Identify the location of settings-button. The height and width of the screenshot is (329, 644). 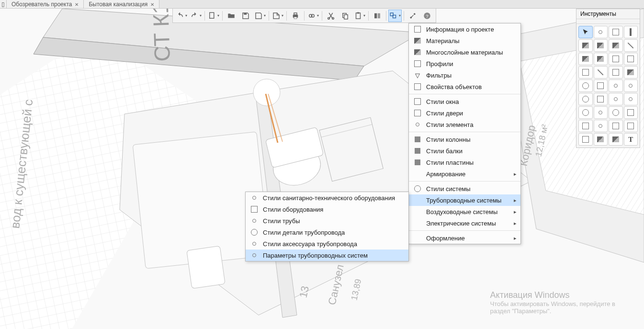
(413, 16).